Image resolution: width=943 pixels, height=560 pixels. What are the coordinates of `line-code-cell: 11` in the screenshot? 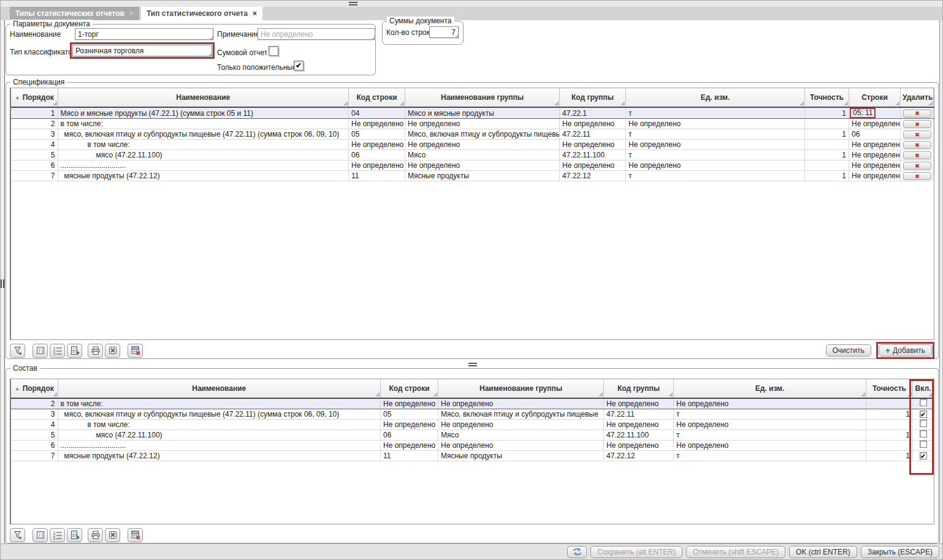 It's located at (377, 176).